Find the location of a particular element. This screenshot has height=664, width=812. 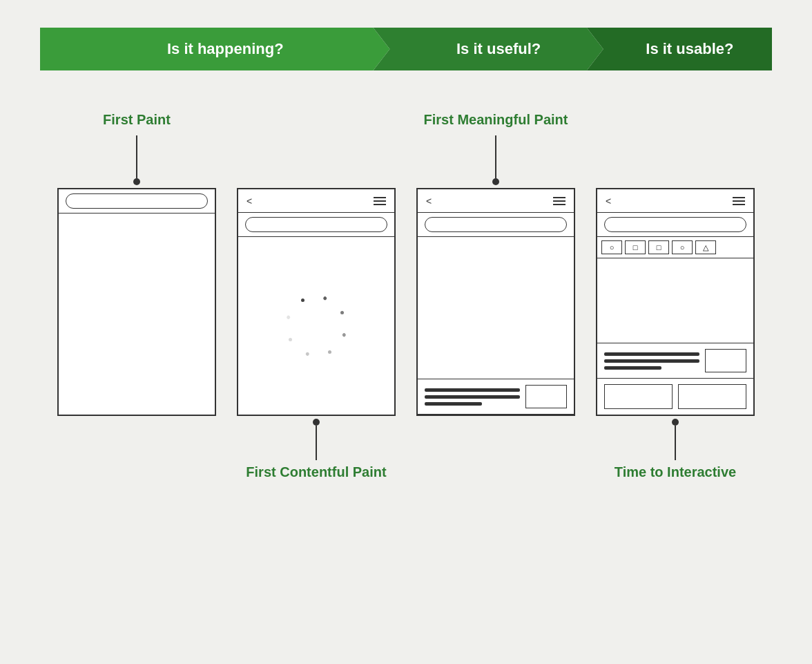

phone-topbar-fcp: < is located at coordinates (316, 201).